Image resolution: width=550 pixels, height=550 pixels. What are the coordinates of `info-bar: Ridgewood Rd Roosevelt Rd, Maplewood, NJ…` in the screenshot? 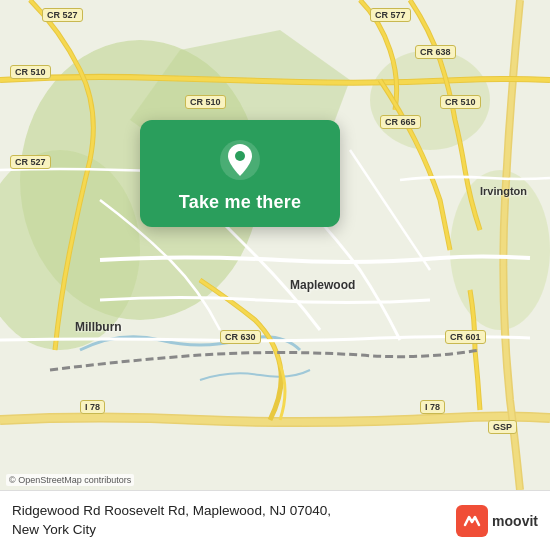 It's located at (275, 520).